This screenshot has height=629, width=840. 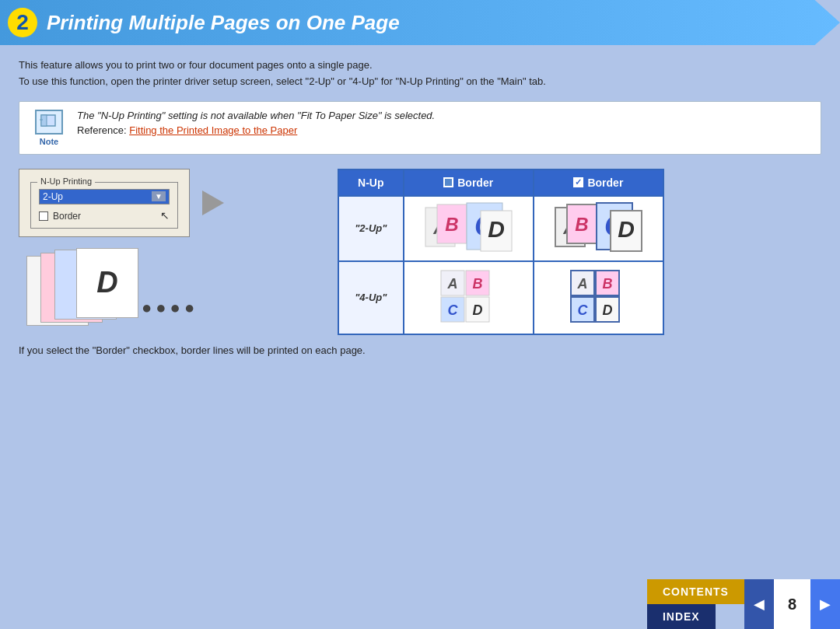 What do you see at coordinates (420, 74) in the screenshot?
I see `intro-text: This feature allows you to print two or …` at bounding box center [420, 74].